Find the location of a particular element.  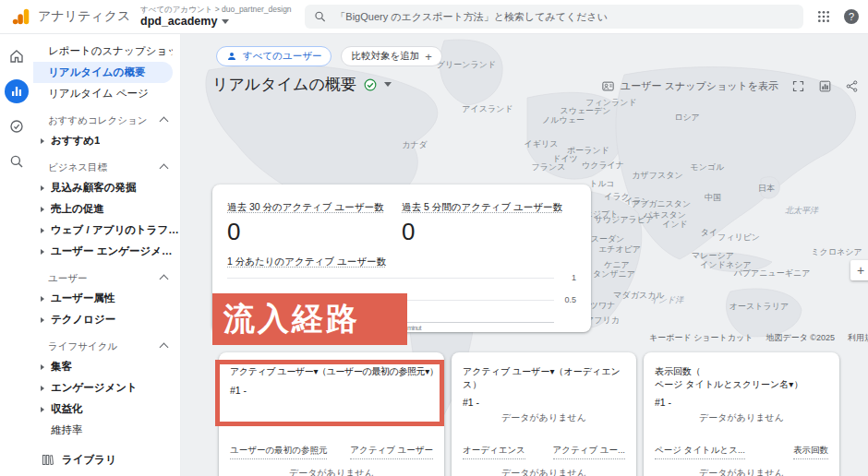

account-switcher: すべてのアカウント > duo_partner_design dpd_acade… is located at coordinates (216, 17).